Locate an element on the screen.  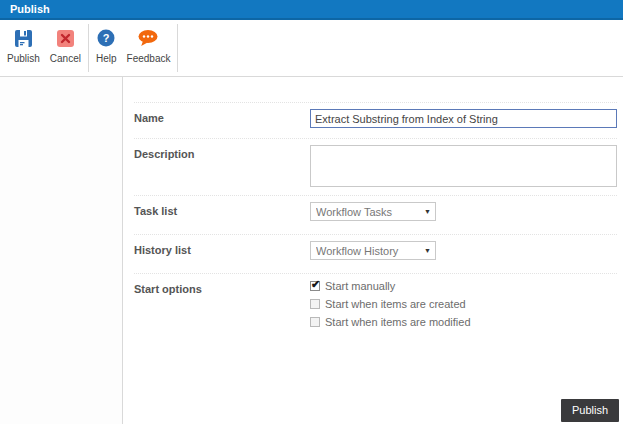
start-items-modified-label: Start when items are modified is located at coordinates (398, 322).